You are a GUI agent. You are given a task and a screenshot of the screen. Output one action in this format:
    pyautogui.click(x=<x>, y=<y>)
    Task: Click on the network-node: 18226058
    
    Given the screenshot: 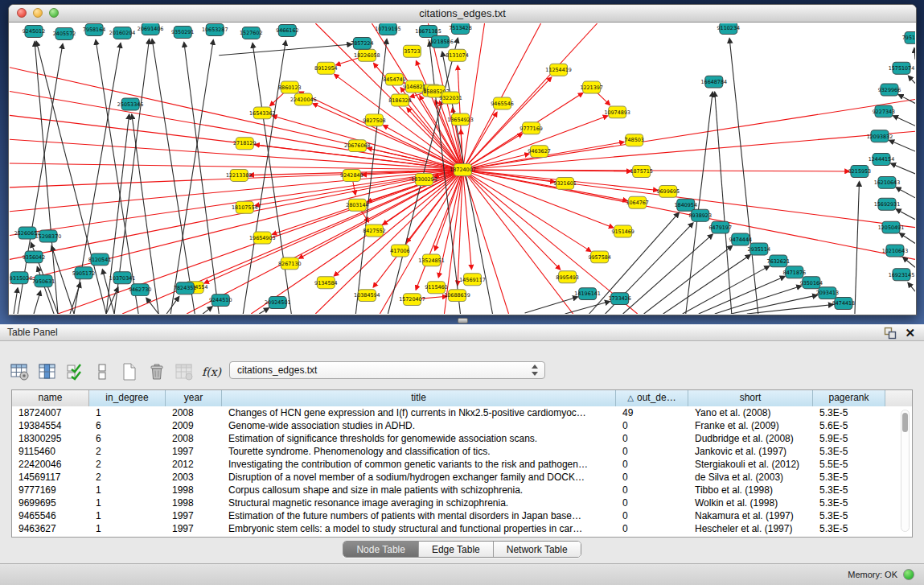 What is the action you would take?
    pyautogui.click(x=367, y=55)
    